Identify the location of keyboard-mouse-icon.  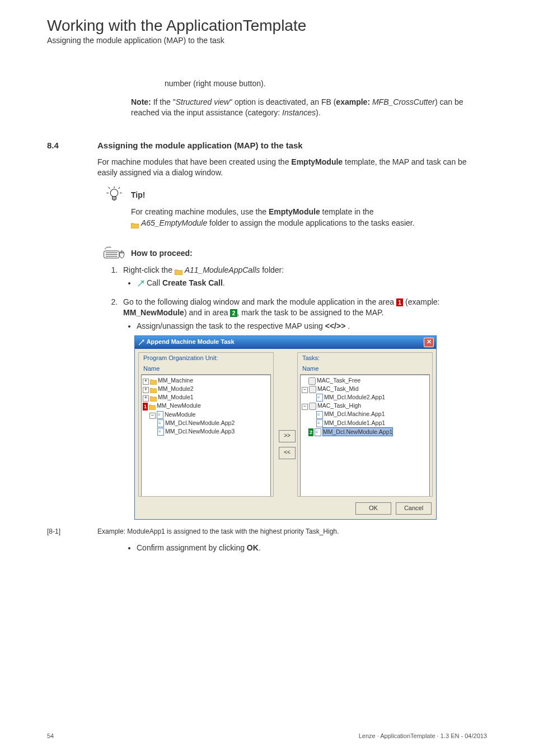
(114, 253).